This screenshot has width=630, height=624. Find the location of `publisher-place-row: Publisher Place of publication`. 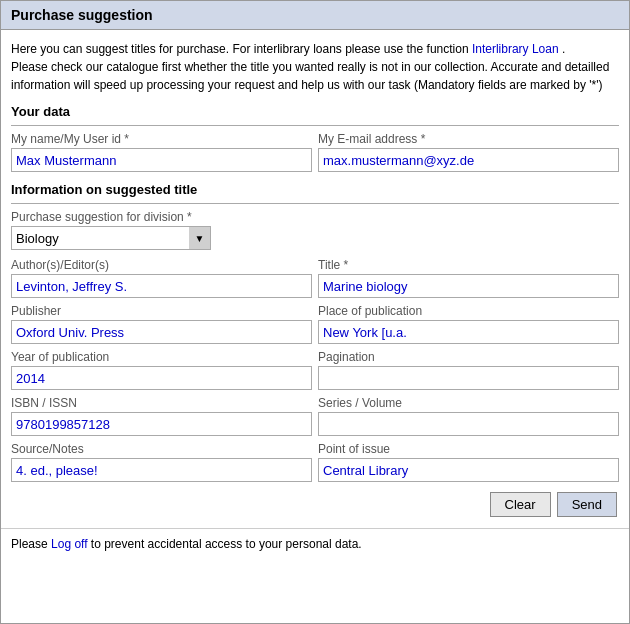

publisher-place-row: Publisher Place of publication is located at coordinates (315, 324).